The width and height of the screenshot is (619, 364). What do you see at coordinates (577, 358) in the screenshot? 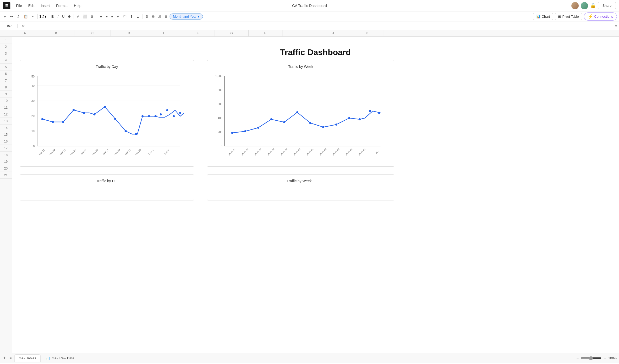
I see `zoom-out-button: −` at bounding box center [577, 358].